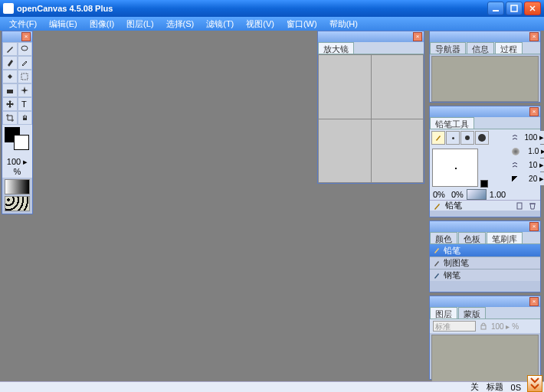 The image size is (544, 392). I want to click on brush-item-drafting: 制图笔, so click(485, 263).